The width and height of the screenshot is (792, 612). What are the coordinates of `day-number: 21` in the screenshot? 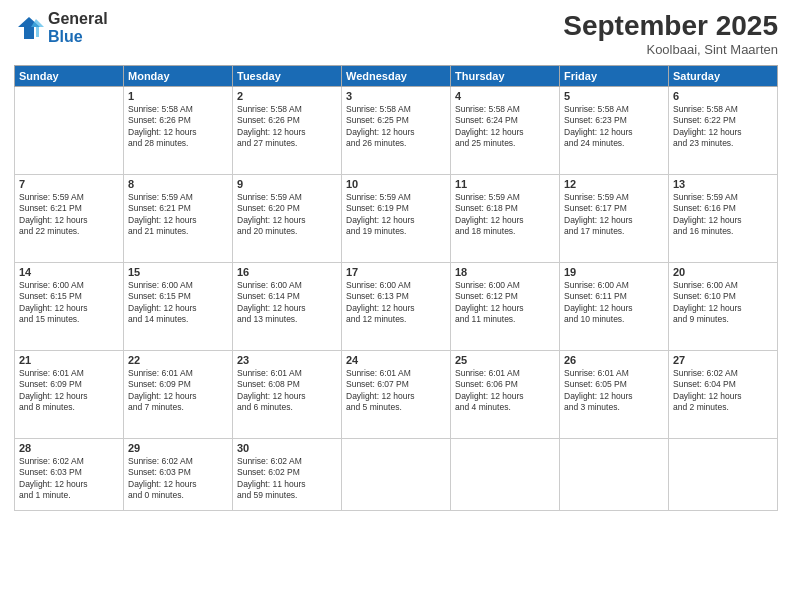 It's located at (69, 360).